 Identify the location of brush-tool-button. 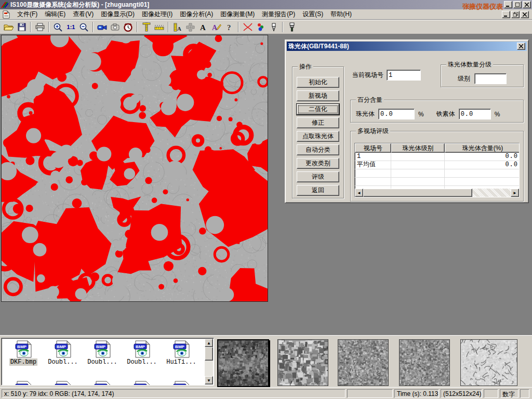
(292, 27).